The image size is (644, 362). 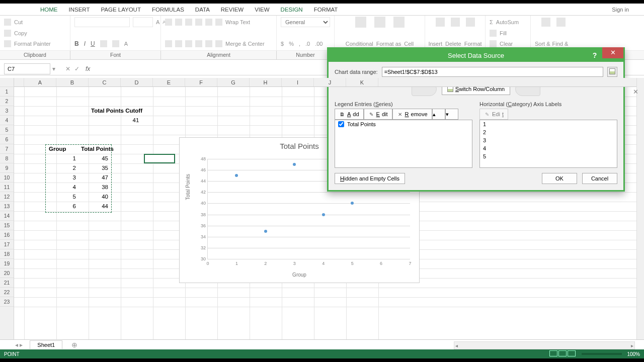 I want to click on axis-labels-list: 1 2 3 4 5, so click(x=548, y=144).